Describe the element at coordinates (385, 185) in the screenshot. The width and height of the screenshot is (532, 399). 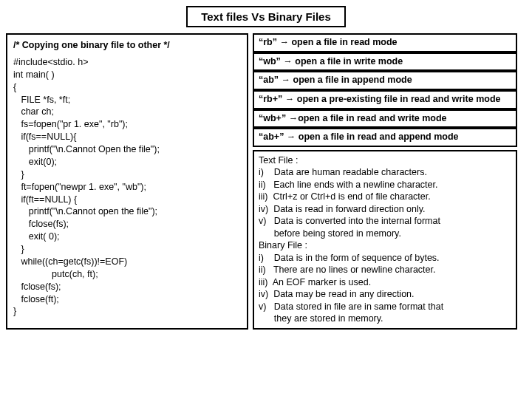
I see `text-file-item: ii) Each line ends with a newline charac…` at that location.